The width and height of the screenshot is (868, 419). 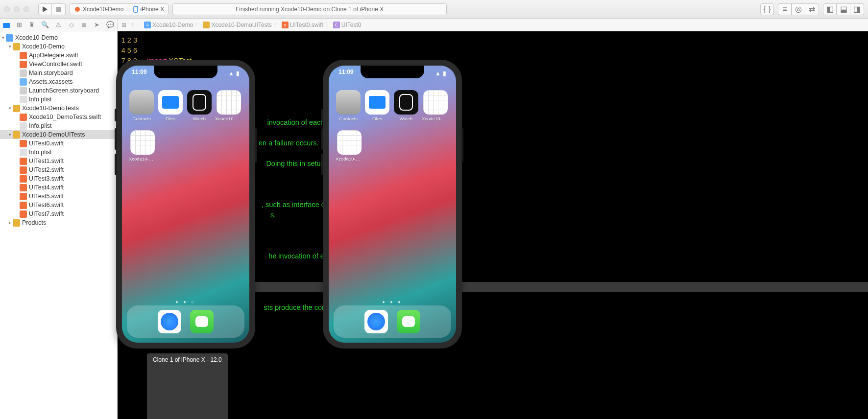 I want to click on breakpoint-navigator-tab: ➤, so click(x=97, y=24).